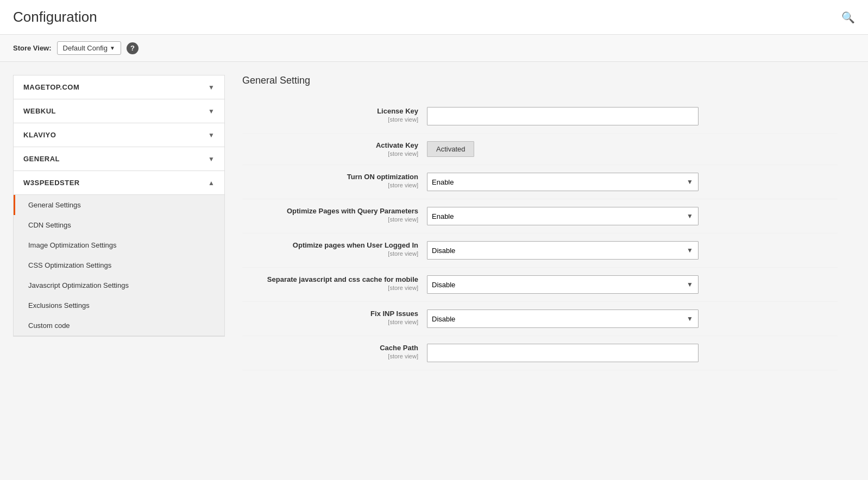  What do you see at coordinates (55, 17) in the screenshot?
I see `page-title: Configuration` at bounding box center [55, 17].